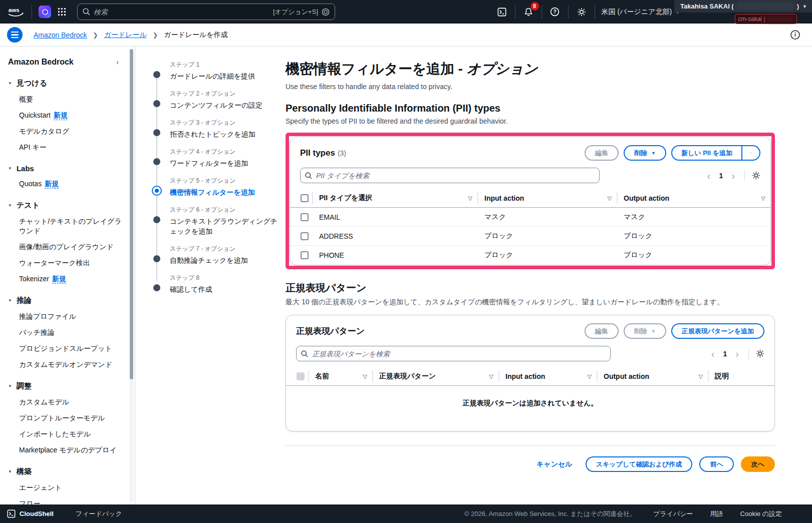  Describe the element at coordinates (743, 6) in the screenshot. I see `user-menu: Takahisa SAKAI ( ) ▼` at that location.